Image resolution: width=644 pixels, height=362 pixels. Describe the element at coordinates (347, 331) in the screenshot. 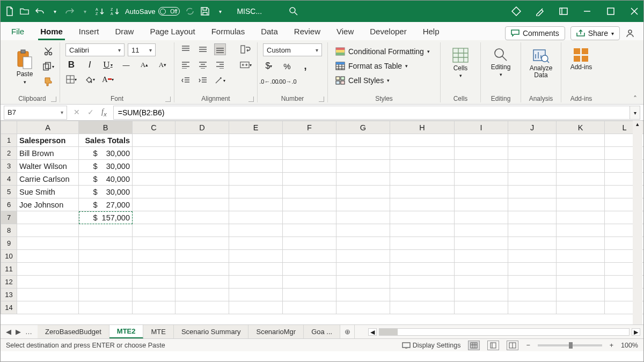

I see `new-sheet-button: ⊕` at that location.